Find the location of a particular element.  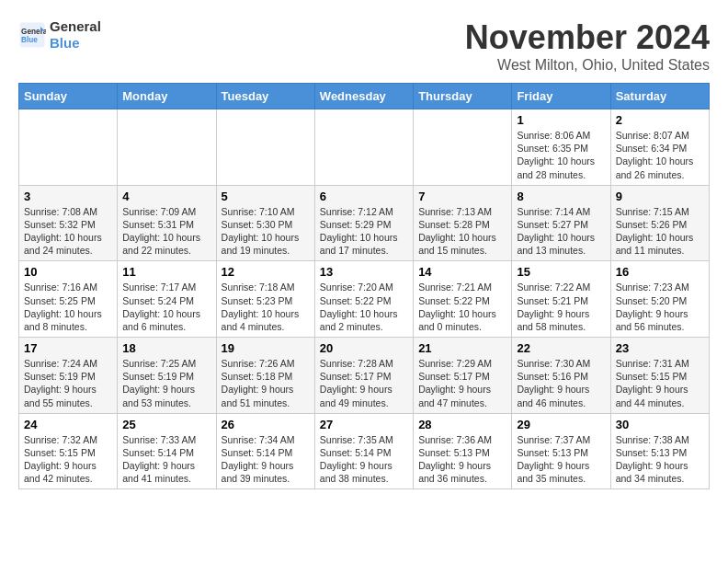

day-info: Sunrise: 7:20 AMSunset: 5:22 PMDaylight:… is located at coordinates (364, 307).